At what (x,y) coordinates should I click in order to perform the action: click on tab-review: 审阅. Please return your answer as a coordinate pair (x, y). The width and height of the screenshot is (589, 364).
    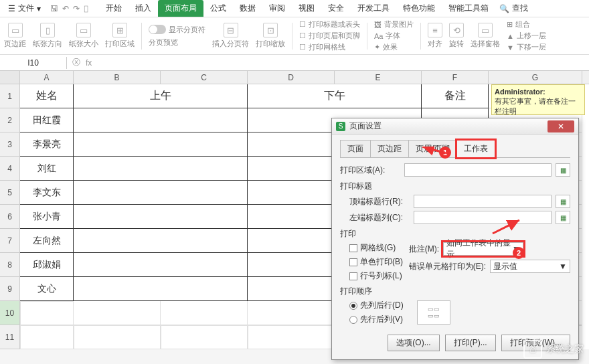
    Looking at the image, I should click on (277, 8).